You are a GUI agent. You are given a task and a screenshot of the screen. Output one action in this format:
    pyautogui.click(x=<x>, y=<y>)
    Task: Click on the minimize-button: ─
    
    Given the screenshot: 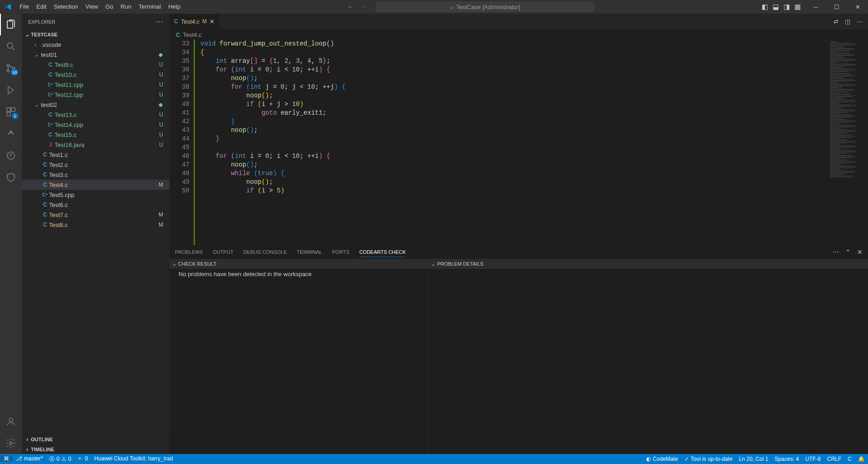 What is the action you would take?
    pyautogui.click(x=816, y=7)
    